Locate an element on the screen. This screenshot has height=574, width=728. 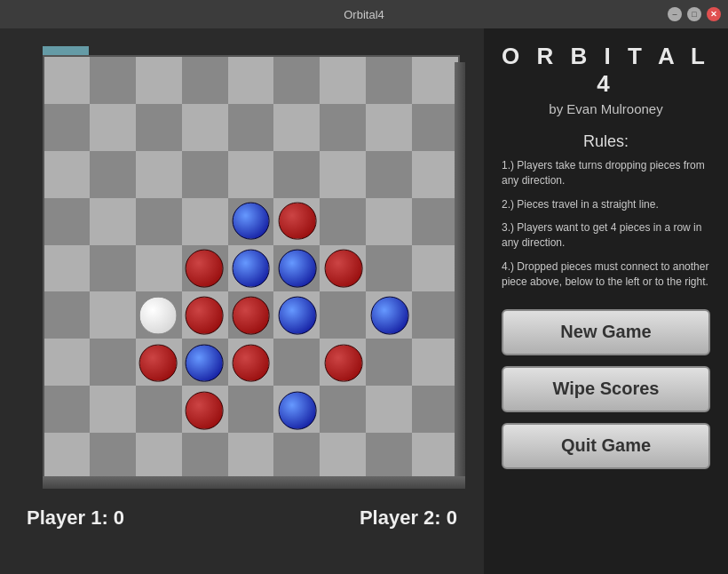
minimize-button: – is located at coordinates (675, 14).